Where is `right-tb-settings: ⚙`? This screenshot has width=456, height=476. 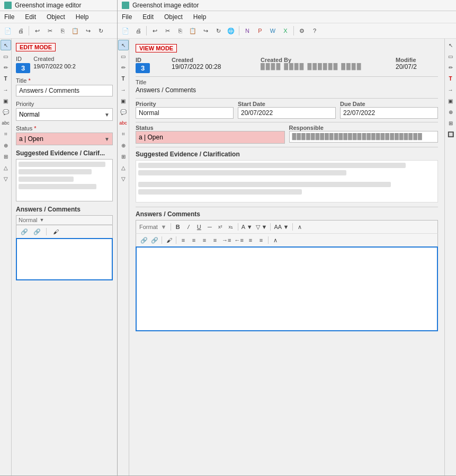
right-tb-settings: ⚙ is located at coordinates (302, 31).